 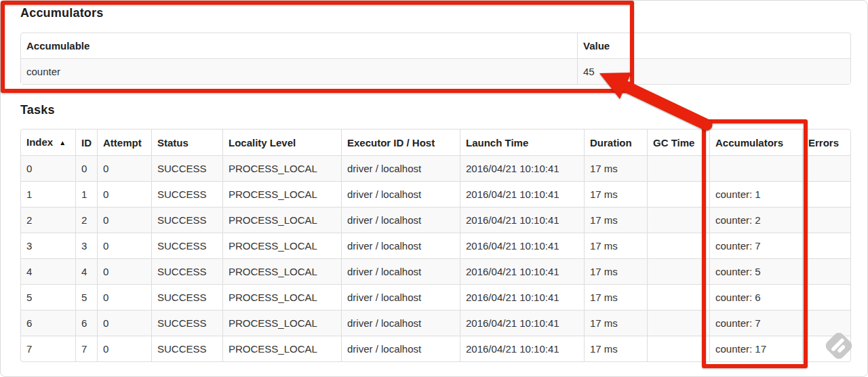 What do you see at coordinates (62, 14) in the screenshot?
I see `accumulators-section-title: Accumulators` at bounding box center [62, 14].